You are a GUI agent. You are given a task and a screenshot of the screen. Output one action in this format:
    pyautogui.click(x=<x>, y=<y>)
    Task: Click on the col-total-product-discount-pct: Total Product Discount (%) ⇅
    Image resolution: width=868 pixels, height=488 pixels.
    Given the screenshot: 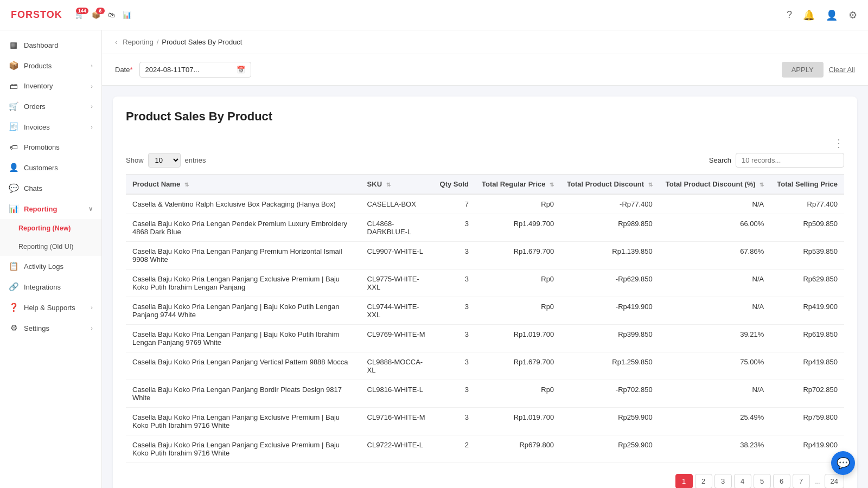 What is the action you would take?
    pyautogui.click(x=715, y=184)
    